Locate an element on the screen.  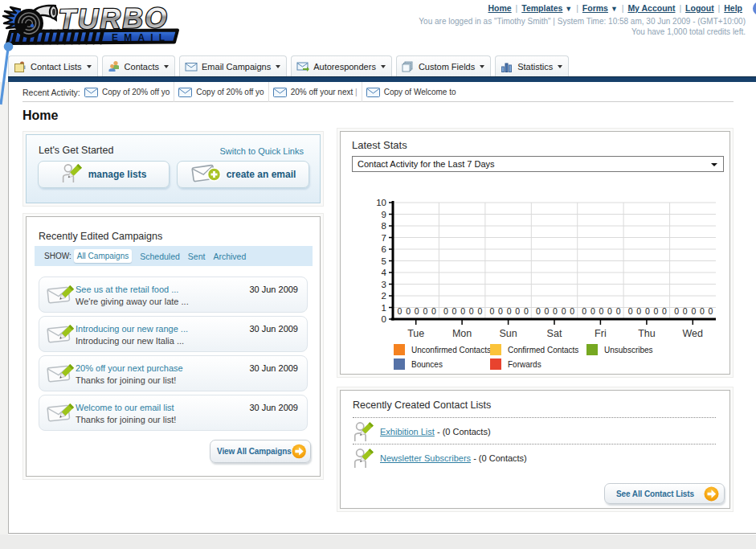
svg-text: Fri is located at coordinates (601, 334).